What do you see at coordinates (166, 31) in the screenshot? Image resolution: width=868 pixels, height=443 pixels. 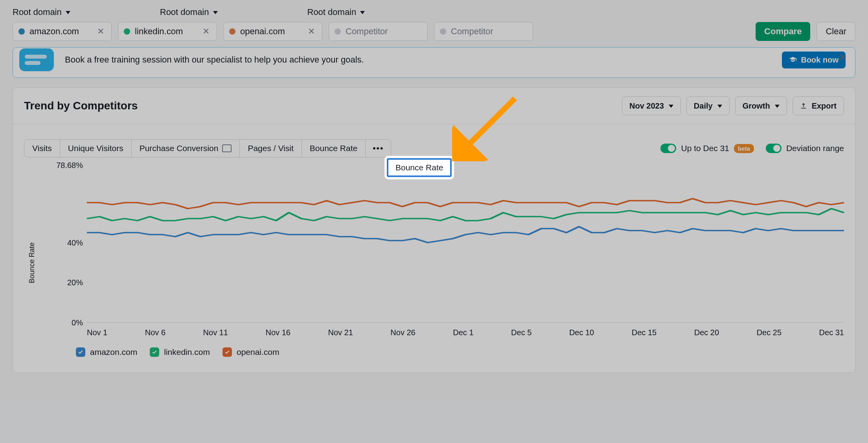 I see `competitor-domain: linkedin.com` at bounding box center [166, 31].